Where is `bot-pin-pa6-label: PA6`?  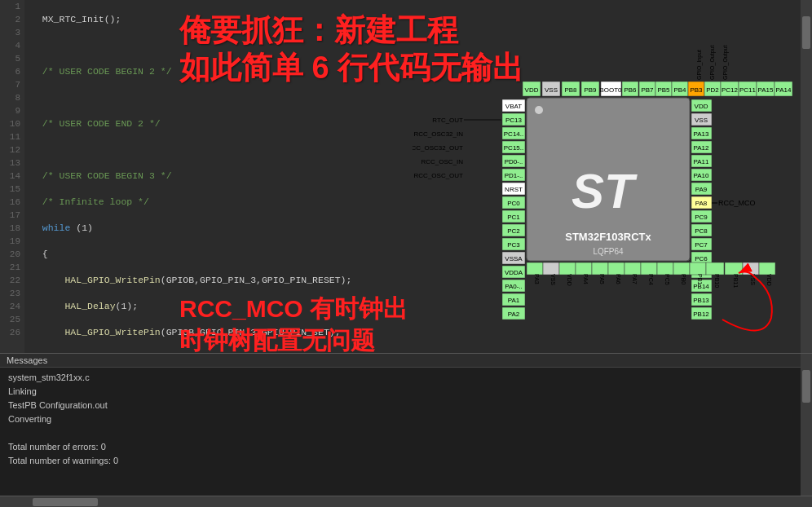 bot-pin-pa6-label: PA6 is located at coordinates (618, 279).